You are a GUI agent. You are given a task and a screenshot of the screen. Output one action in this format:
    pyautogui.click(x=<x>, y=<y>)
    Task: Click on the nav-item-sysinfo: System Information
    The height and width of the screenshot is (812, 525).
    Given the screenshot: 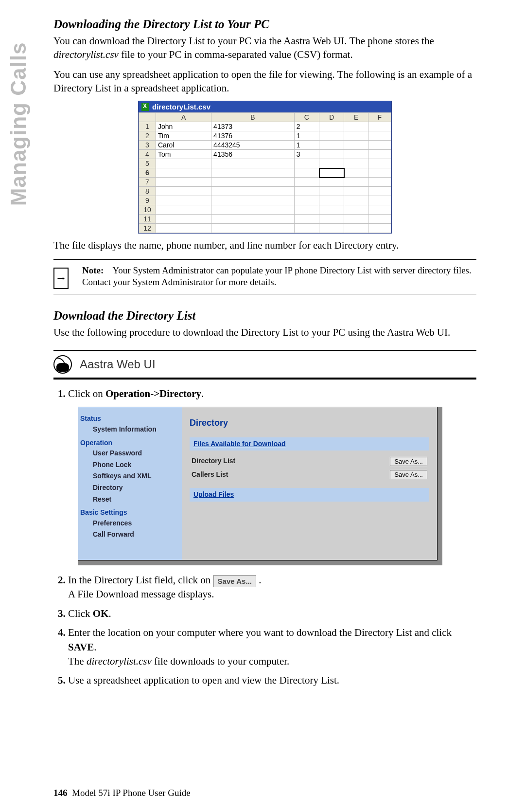 What is the action you would take?
    pyautogui.click(x=136, y=430)
    